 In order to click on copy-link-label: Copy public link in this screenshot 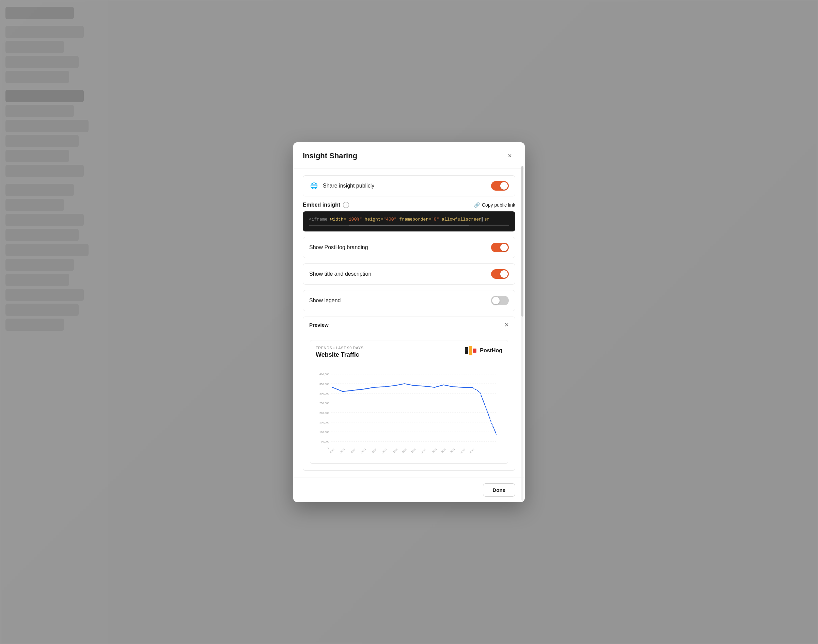, I will do `click(499, 205)`.